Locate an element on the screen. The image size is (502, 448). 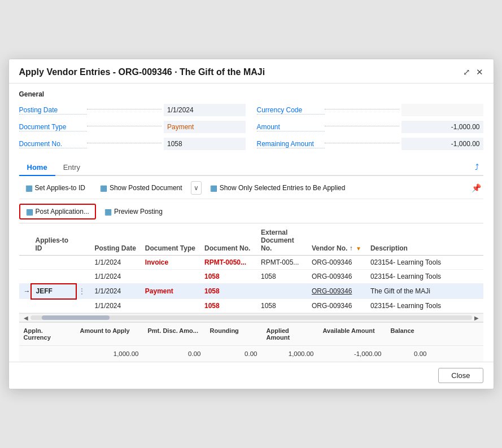
scrollbar-track is located at coordinates (251, 318).